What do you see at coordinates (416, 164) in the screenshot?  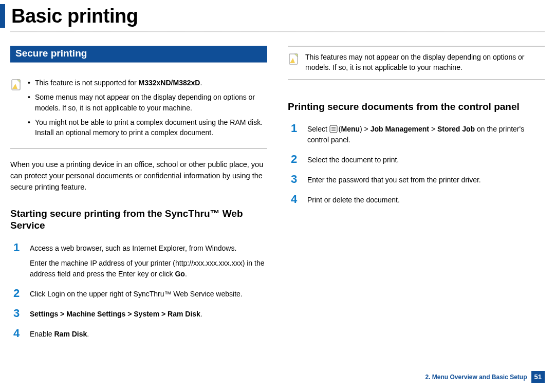 I see `steps-right: 1Select (Menu) > Job Management > Stored…` at bounding box center [416, 164].